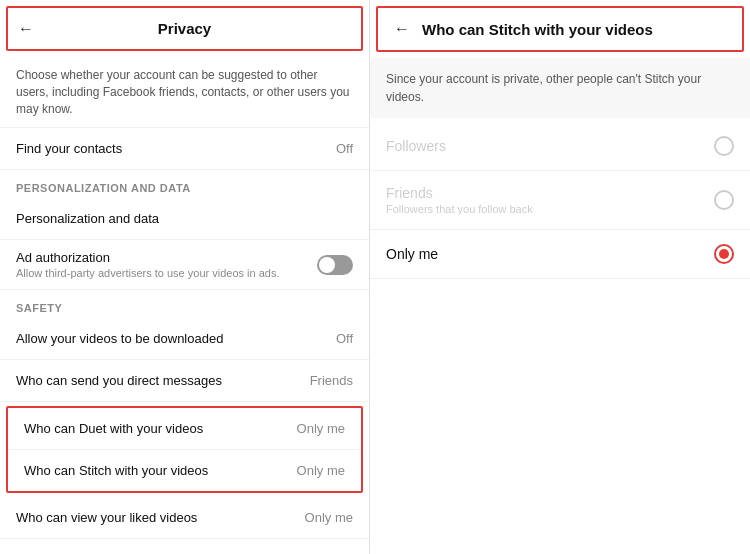  I want to click on liked-videos-label: Who can view your liked videos, so click(106, 518).